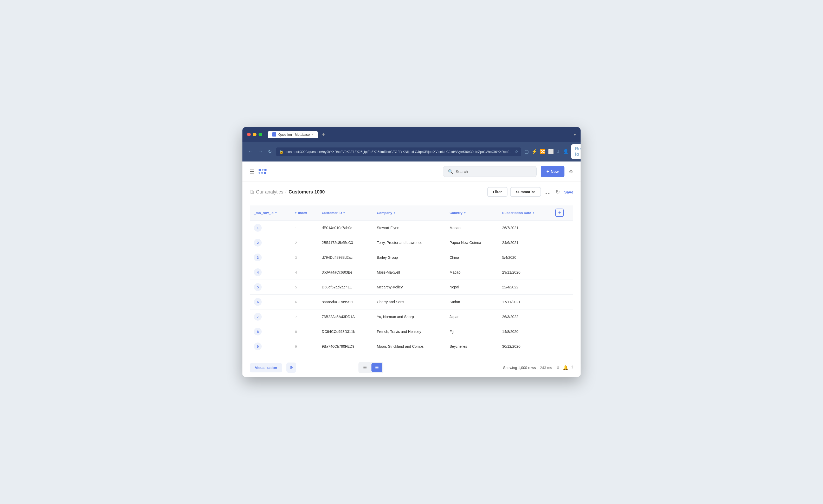  I want to click on row-badge-cell: 1, so click(271, 228).